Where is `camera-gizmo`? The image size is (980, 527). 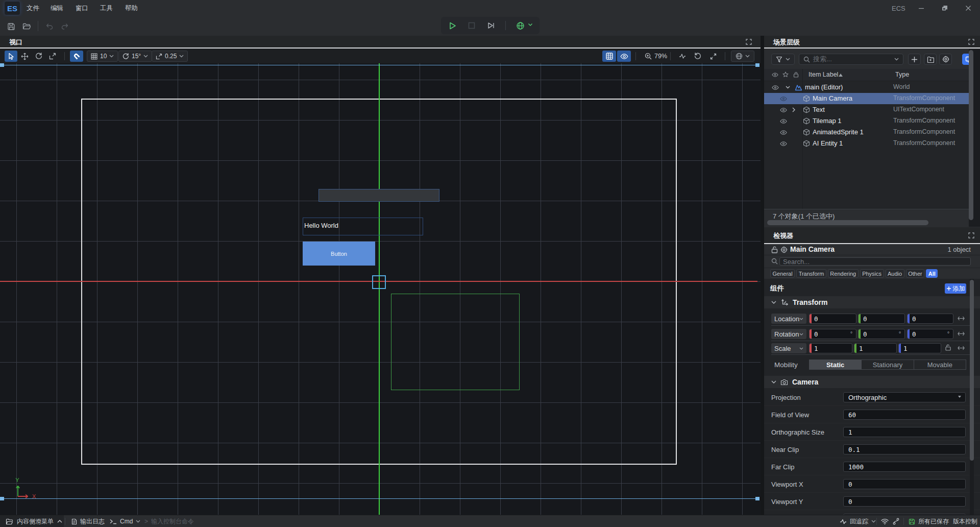 camera-gizmo is located at coordinates (379, 282).